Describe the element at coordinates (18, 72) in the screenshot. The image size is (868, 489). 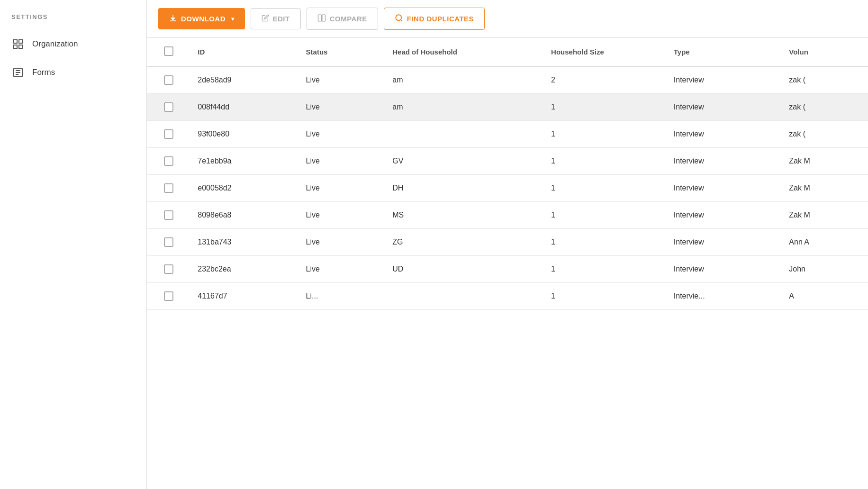
I see `forms-icon` at that location.